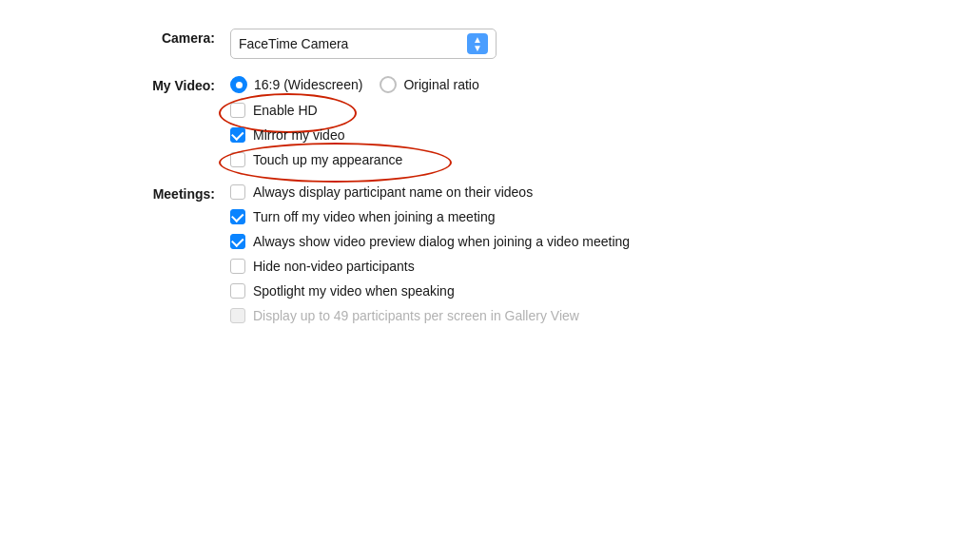 This screenshot has height=560, width=974. What do you see at coordinates (238, 160) in the screenshot?
I see `touch-up-oval-wrapper` at bounding box center [238, 160].